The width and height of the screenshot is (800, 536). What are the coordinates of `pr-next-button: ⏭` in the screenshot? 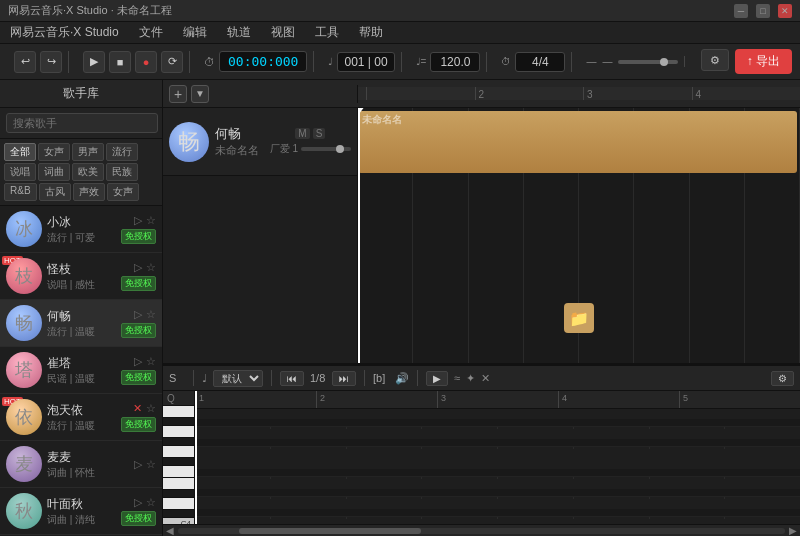 It's located at (344, 378).